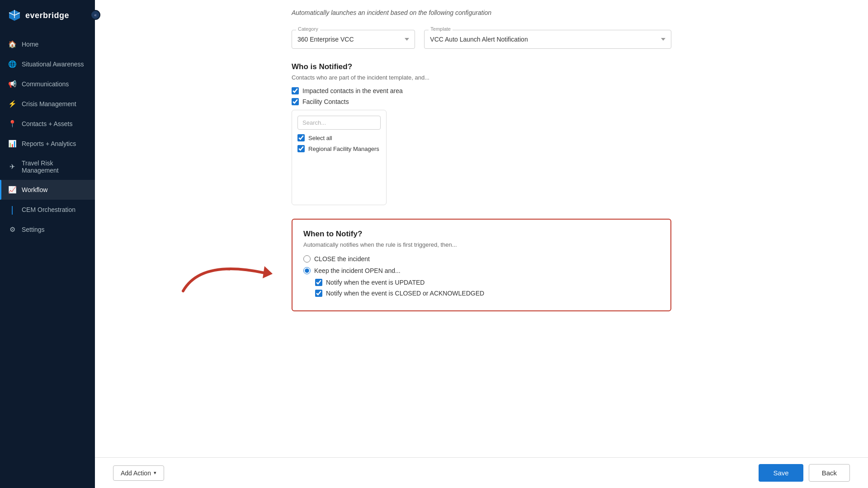  What do you see at coordinates (481, 473) in the screenshot?
I see `bottom-action-bar: Add Action ▾ Save Back` at bounding box center [481, 473].